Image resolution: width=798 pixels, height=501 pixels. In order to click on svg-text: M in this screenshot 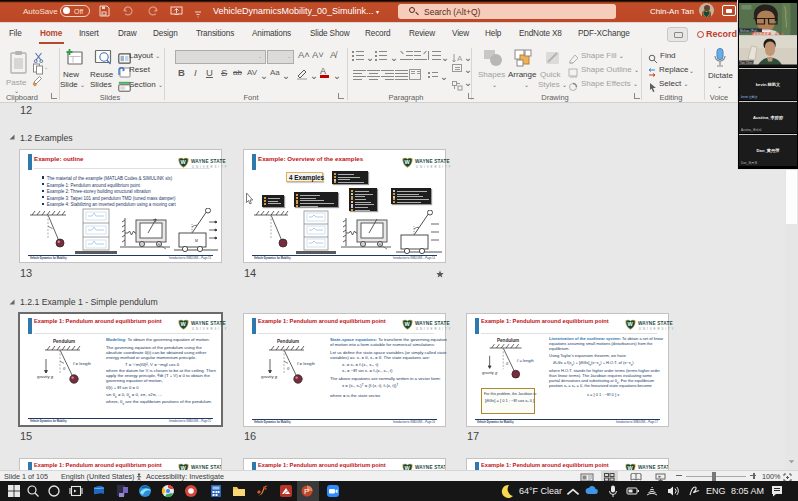, I will do `click(196, 241)`.